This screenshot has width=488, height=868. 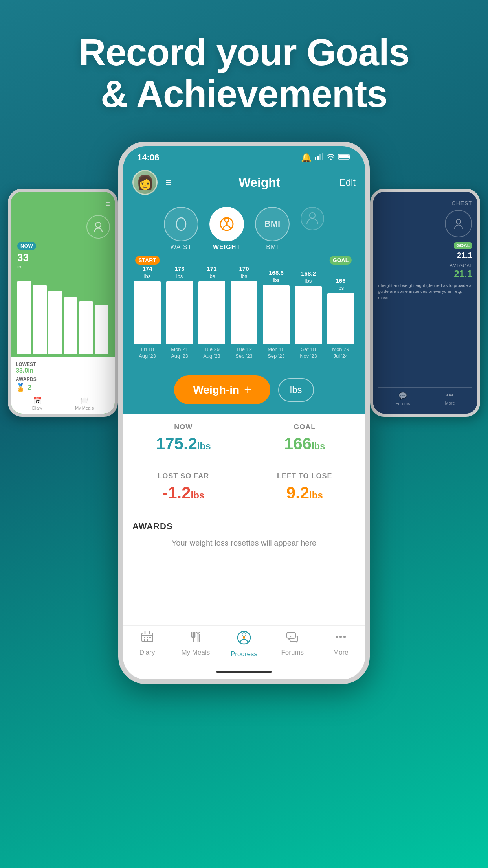 What do you see at coordinates (244, 646) in the screenshot?
I see `bottom-nav: Diary My Meals Progress` at bounding box center [244, 646].